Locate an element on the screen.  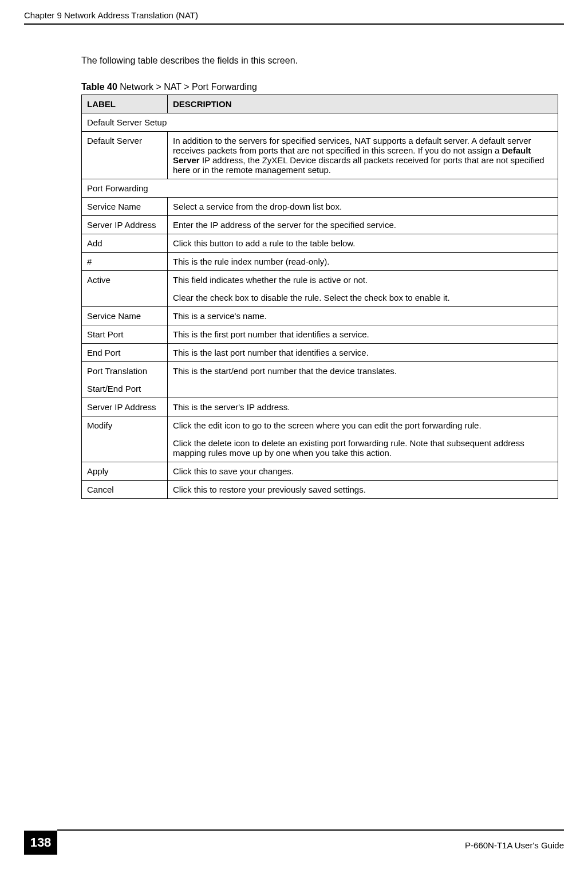
label-cell: Active is located at coordinates (125, 289).